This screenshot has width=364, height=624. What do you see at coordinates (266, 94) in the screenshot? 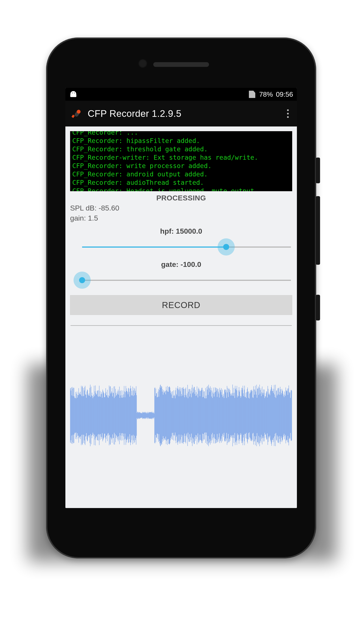
I see `battery-percent: 78%` at bounding box center [266, 94].